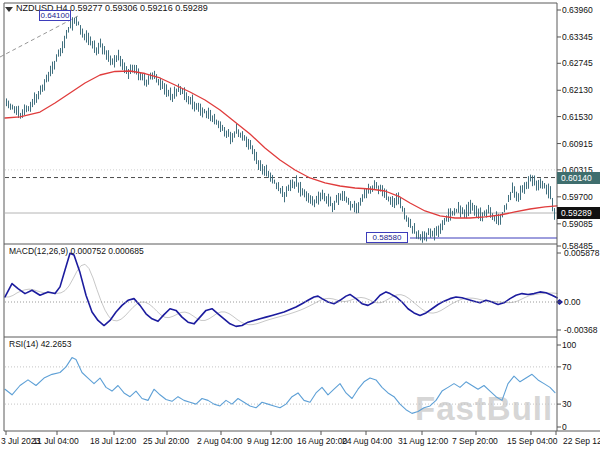 This screenshot has height=450, width=600. I want to click on rsi-axis-label: 0, so click(564, 427).